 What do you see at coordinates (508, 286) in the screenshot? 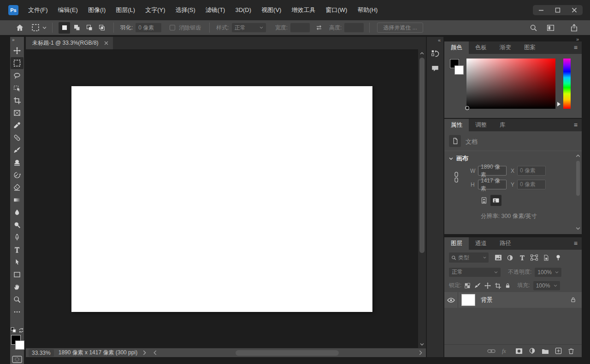
I see `lock-all-icon` at bounding box center [508, 286].